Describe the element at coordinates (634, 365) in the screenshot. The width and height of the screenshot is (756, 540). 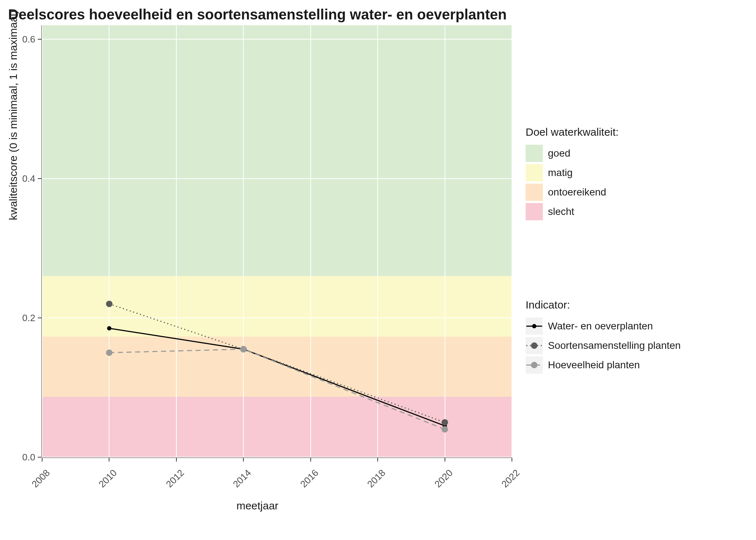
I see `legend-item-series-2: Hoeveelheid planten` at that location.